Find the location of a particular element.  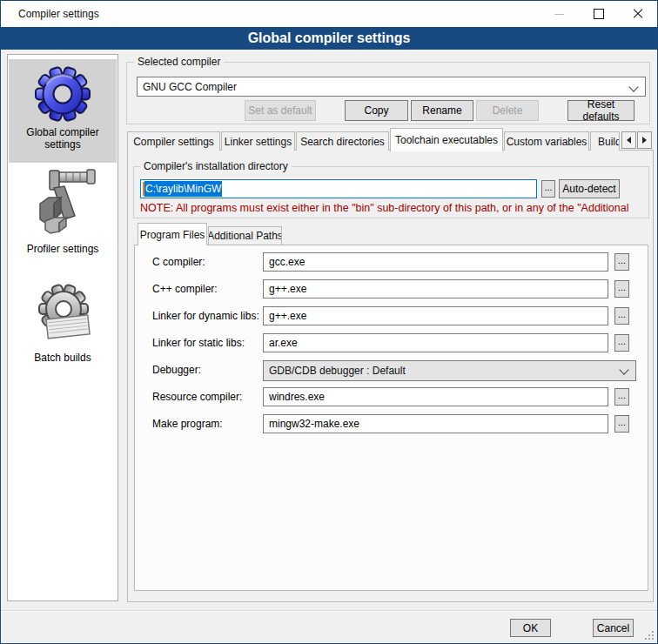

cancel-button: Cancel is located at coordinates (613, 628).